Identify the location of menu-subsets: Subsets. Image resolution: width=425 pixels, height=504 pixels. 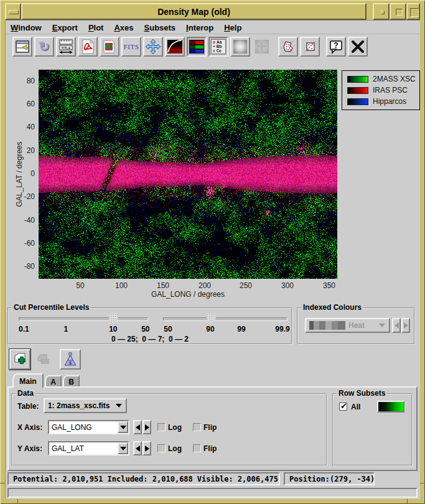
(161, 27).